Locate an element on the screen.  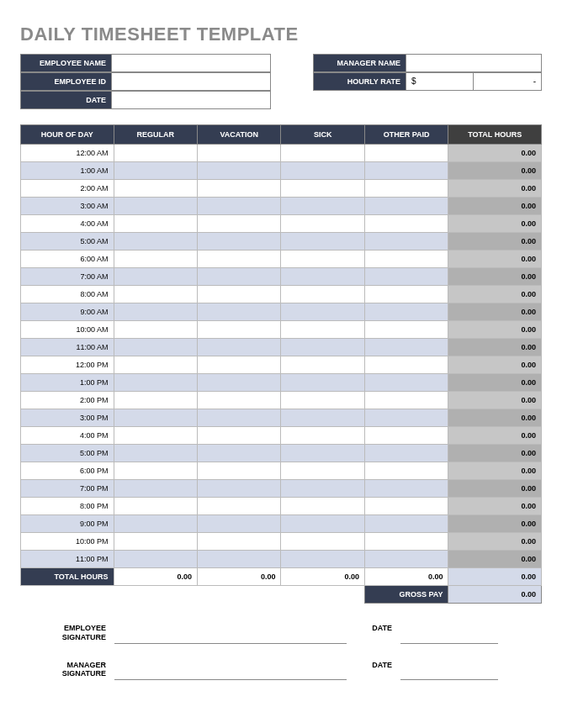
manager-signature-date-line is located at coordinates (449, 670).